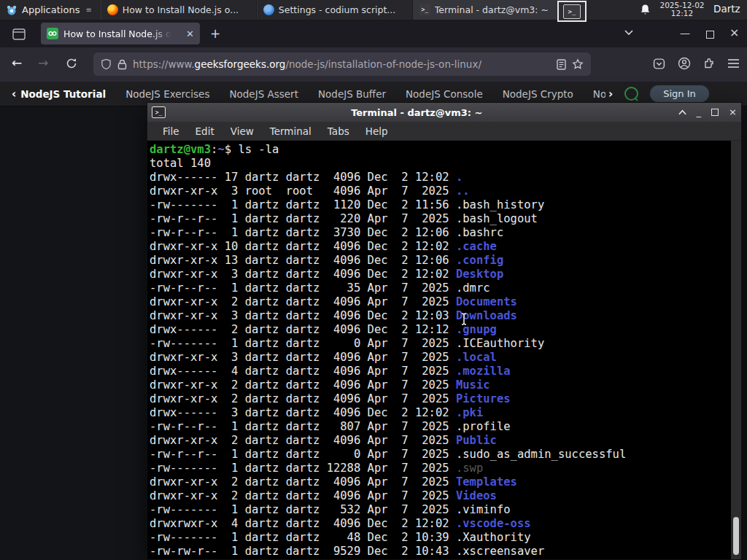 Image resolution: width=747 pixels, height=560 pixels. I want to click on panel-clock: 2025-12-02 12:12, so click(682, 9).